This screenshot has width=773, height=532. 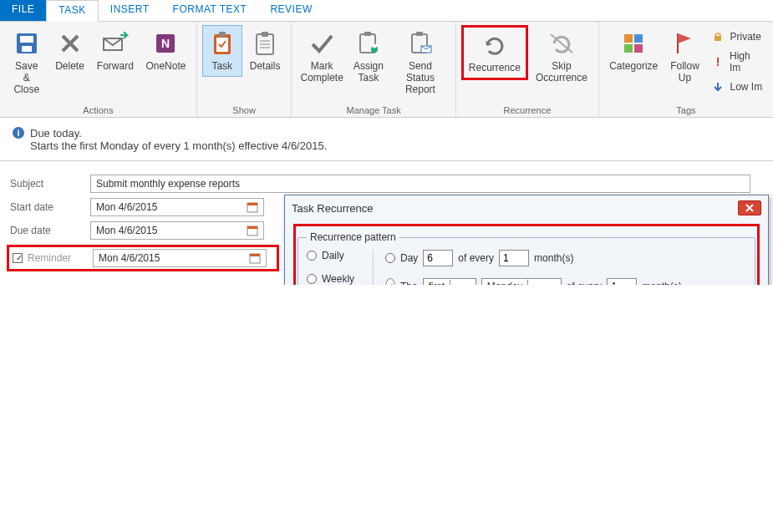 What do you see at coordinates (420, 43) in the screenshot?
I see `send-status-icon` at bounding box center [420, 43].